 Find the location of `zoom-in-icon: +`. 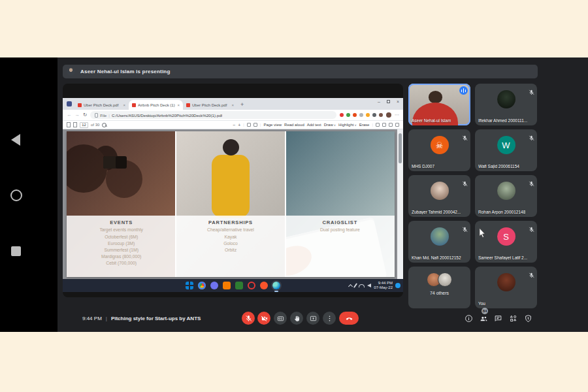

zoom-in-icon: + is located at coordinates (239, 125).